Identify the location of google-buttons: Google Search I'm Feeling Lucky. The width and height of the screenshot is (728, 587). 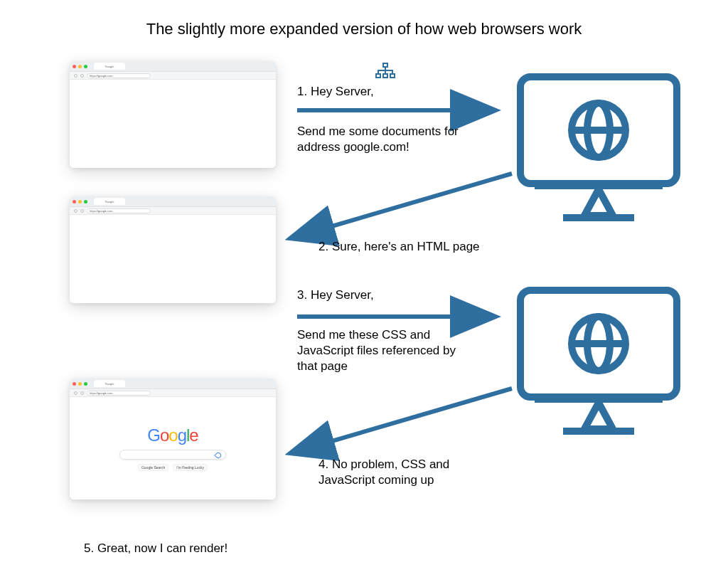
(173, 467).